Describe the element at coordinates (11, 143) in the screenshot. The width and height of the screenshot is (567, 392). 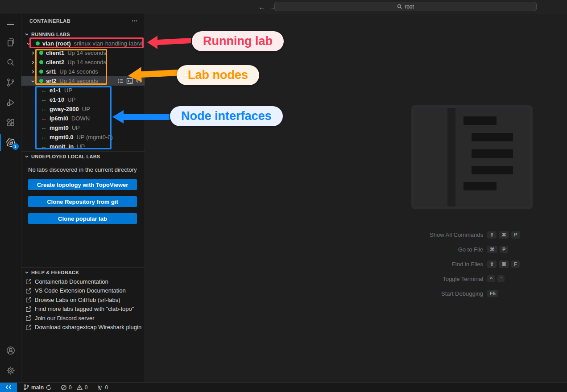
I see `sidebar-item-containerlab: 1` at that location.